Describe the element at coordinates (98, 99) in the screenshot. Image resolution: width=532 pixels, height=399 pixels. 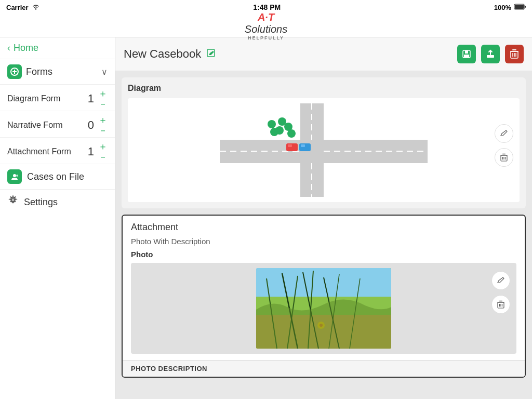
I see `diagram-form-controls: 1 ＋ －` at that location.